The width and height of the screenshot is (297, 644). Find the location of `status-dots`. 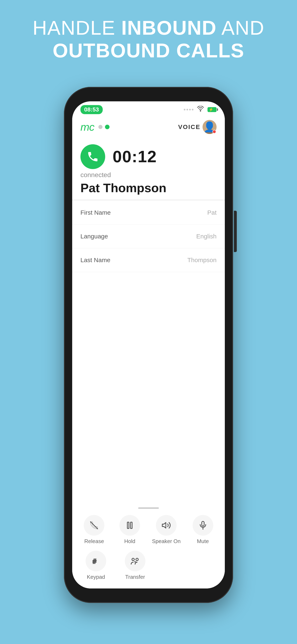

status-dots is located at coordinates (104, 127).